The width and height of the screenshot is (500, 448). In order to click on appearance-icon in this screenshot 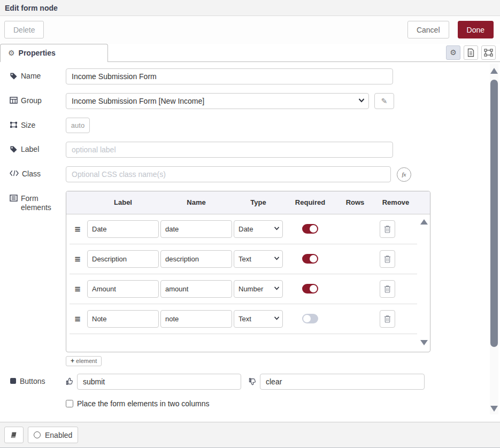, I will do `click(489, 52)`.